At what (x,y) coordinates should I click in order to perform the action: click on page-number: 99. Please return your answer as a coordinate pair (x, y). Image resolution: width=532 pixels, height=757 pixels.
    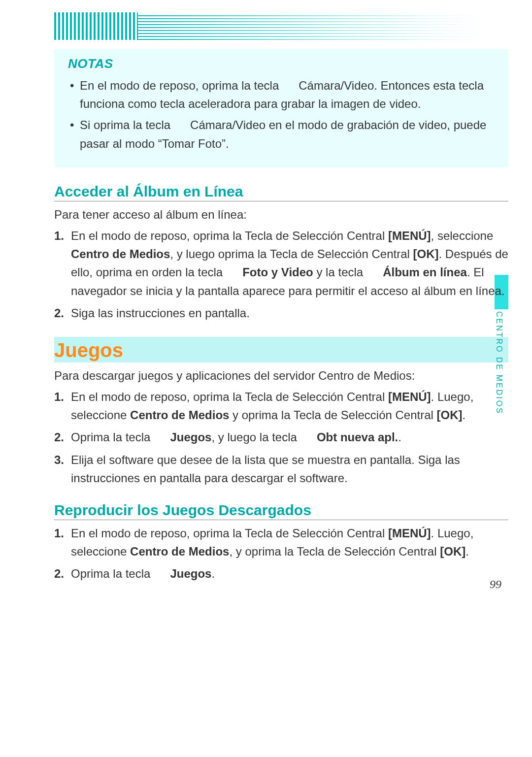
    Looking at the image, I should click on (496, 584).